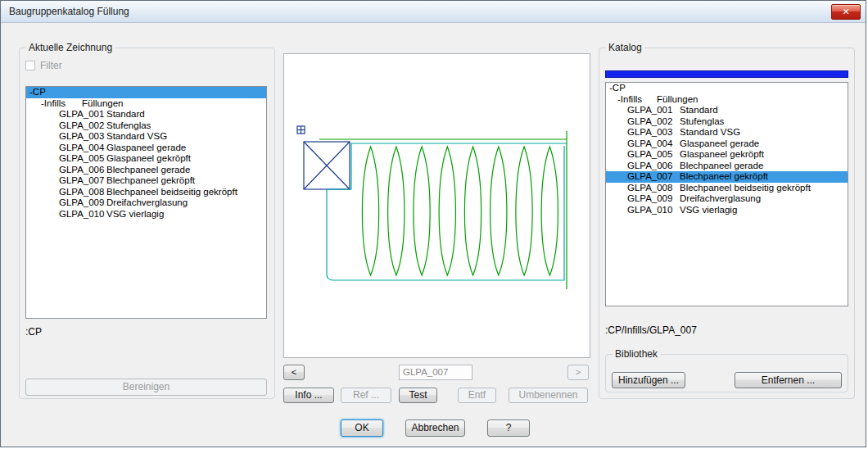 The width and height of the screenshot is (868, 449). I want to click on prev-panel-button: <, so click(294, 372).